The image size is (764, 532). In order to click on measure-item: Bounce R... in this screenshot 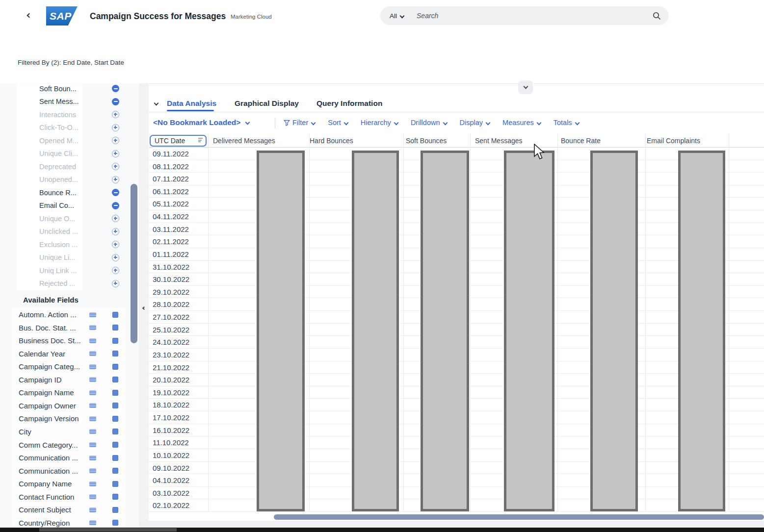, I will do `click(72, 192)`.